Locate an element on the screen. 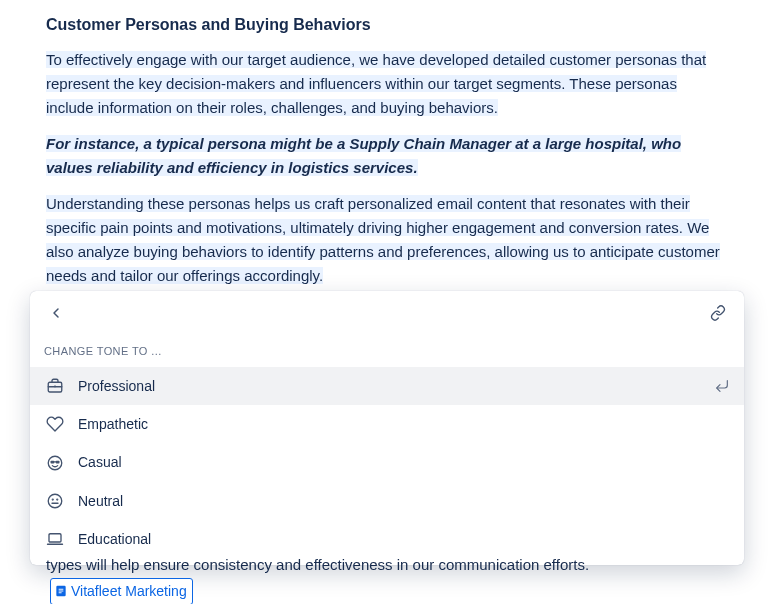  enter-icon is located at coordinates (722, 386).